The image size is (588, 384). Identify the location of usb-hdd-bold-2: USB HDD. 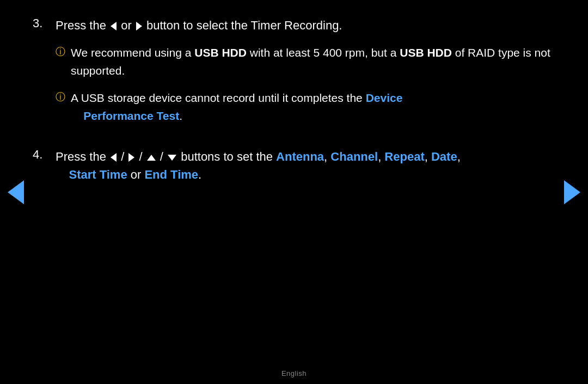
(426, 52).